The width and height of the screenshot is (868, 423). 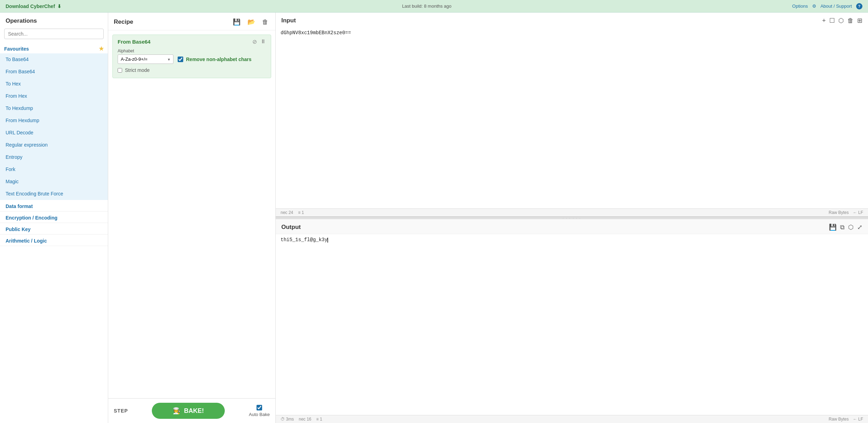 What do you see at coordinates (215, 59) in the screenshot?
I see `remove-chars-row: Remove non-alphabet chars` at bounding box center [215, 59].